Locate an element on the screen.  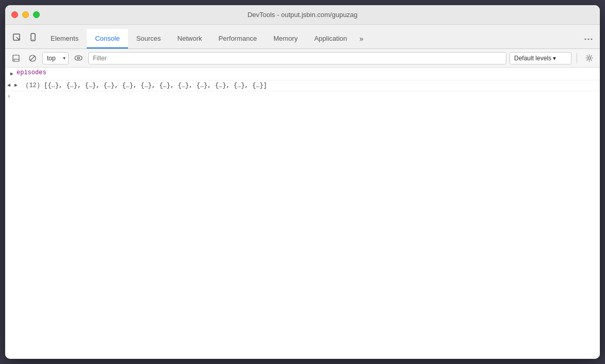
close-button is located at coordinates (14, 14).